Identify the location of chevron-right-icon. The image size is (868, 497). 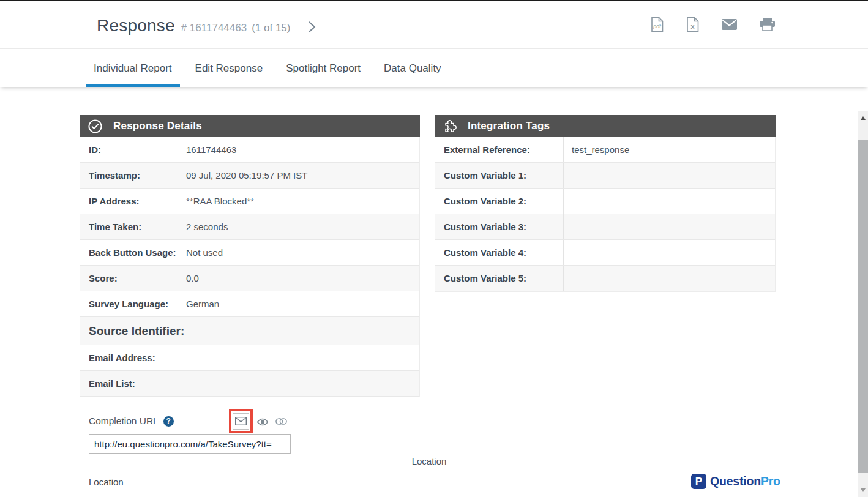
(314, 27).